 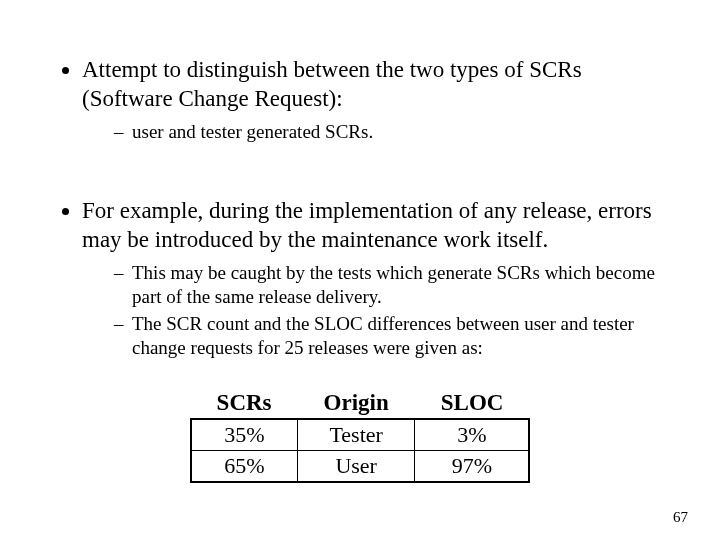 I want to click on bullet-2-sub-1: This may be caught by the tests which ge…, so click(x=393, y=285).